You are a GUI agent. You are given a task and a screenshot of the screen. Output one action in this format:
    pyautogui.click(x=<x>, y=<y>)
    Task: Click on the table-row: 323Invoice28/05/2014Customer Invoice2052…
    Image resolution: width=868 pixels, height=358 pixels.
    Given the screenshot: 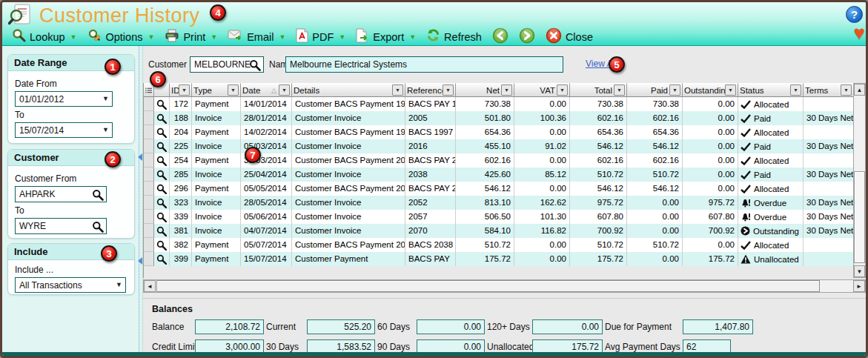 What is the action you would take?
    pyautogui.click(x=498, y=203)
    